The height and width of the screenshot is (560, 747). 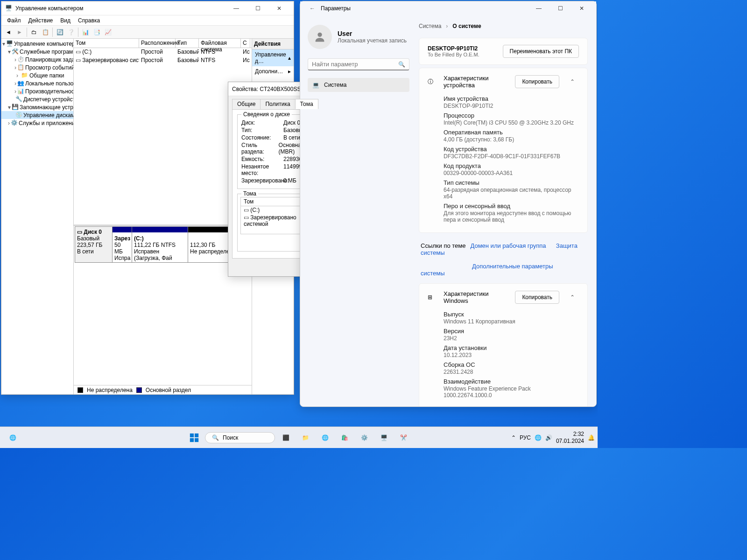 What do you see at coordinates (65, 21) in the screenshot?
I see `menu-view: Вид` at bounding box center [65, 21].